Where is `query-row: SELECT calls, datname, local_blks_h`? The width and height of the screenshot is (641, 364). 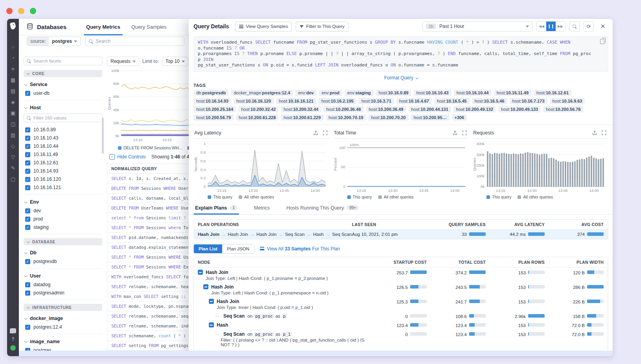 query-row: SELECT calls, datname, local_blks_h is located at coordinates (154, 198).